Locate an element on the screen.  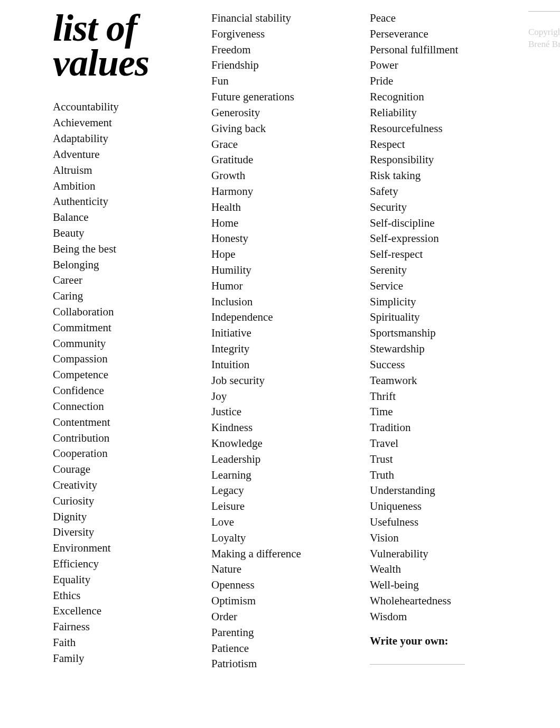
value-item: Inclusion is located at coordinates (280, 302).